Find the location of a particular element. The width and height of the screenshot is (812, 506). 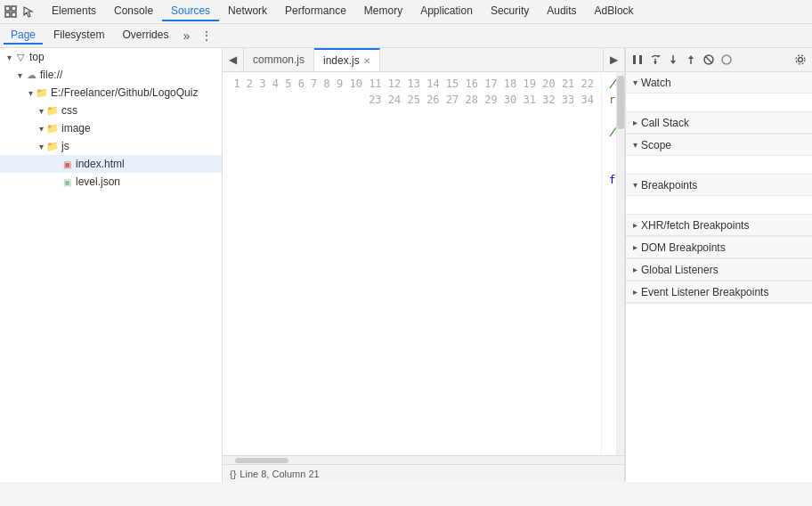

breakpoints-label: Breakpoints is located at coordinates (670, 185).